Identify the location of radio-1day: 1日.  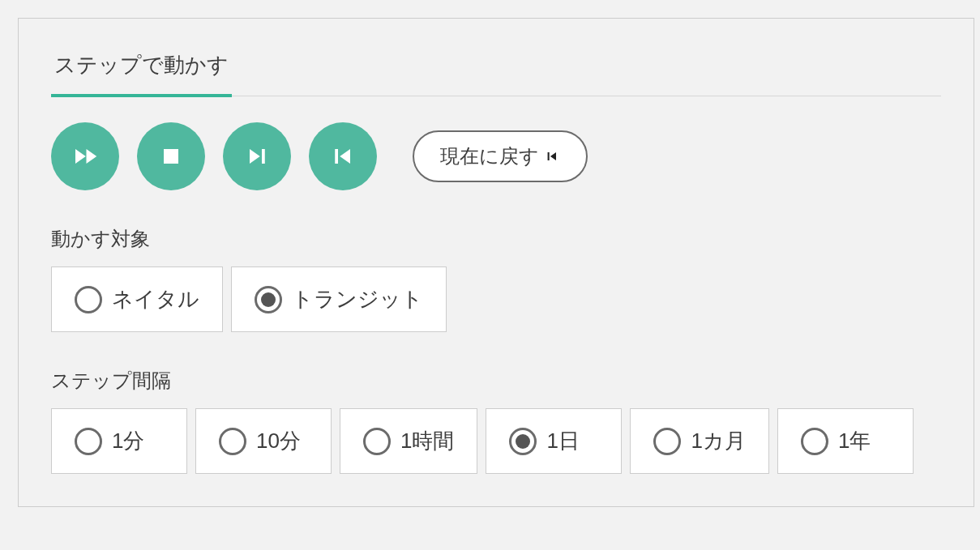
(554, 441).